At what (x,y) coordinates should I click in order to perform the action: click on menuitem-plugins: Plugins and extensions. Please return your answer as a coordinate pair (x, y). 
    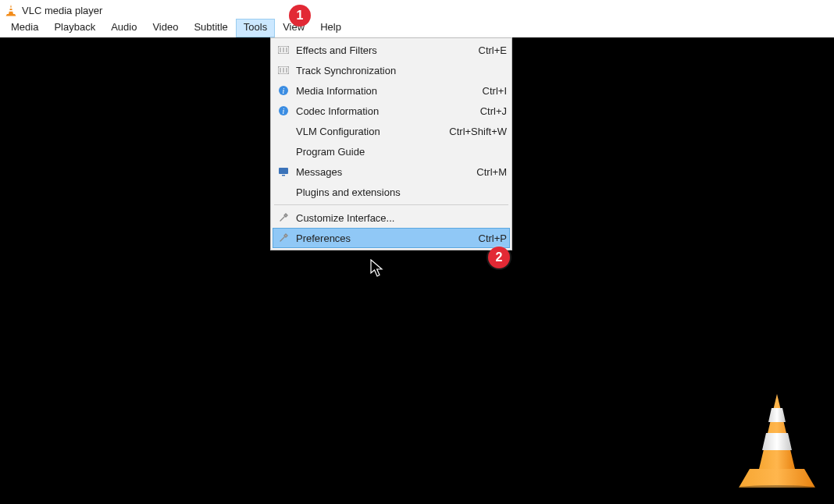
    Looking at the image, I should click on (391, 192).